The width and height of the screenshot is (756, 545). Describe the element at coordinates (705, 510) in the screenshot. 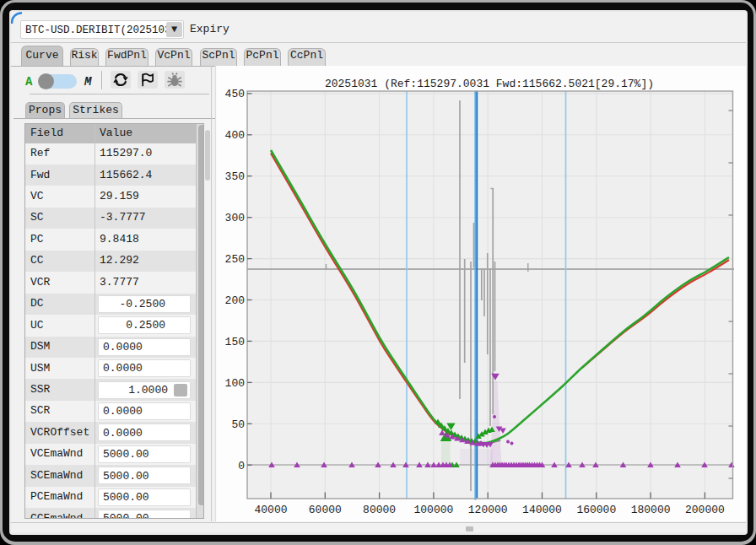

I see `svg-text: 200000` at that location.